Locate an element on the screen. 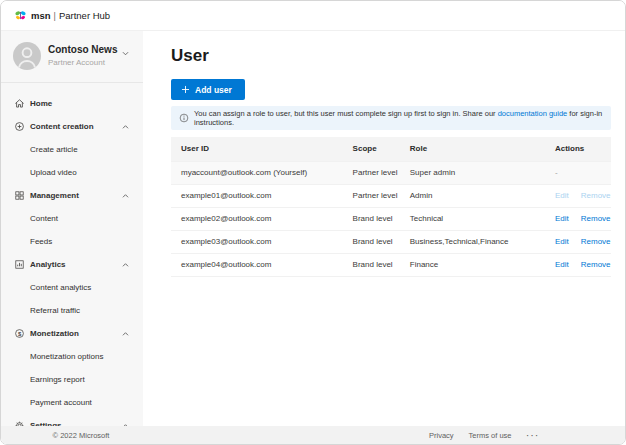 This screenshot has width=626, height=445. home-icon is located at coordinates (19, 104).